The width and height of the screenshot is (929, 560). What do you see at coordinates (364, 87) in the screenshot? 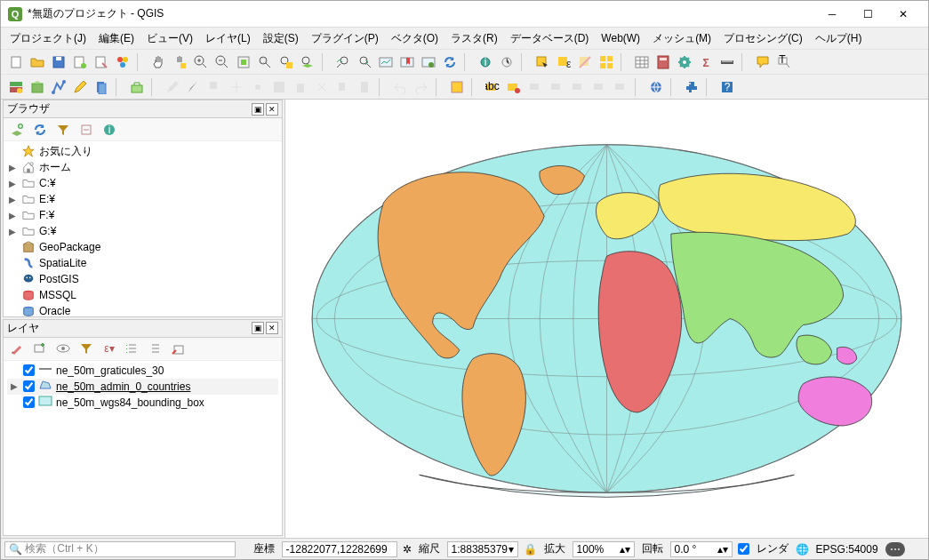
I see `paste-icon` at bounding box center [364, 87].